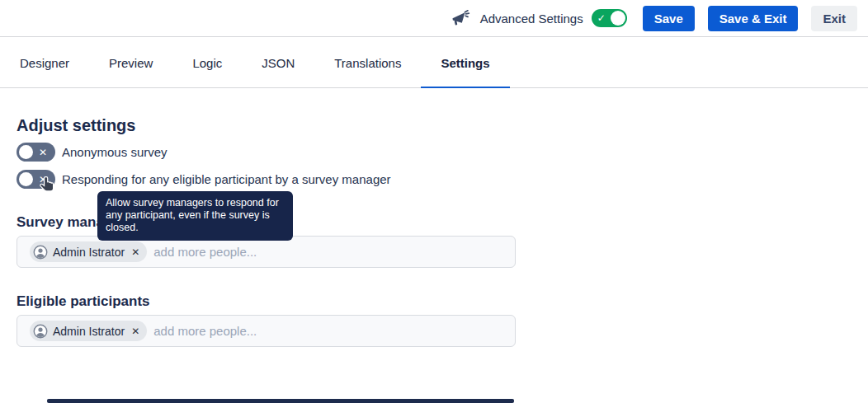 This screenshot has width=868, height=403. Describe the element at coordinates (609, 18) in the screenshot. I see `advanced-settings-toggle: ✓` at that location.